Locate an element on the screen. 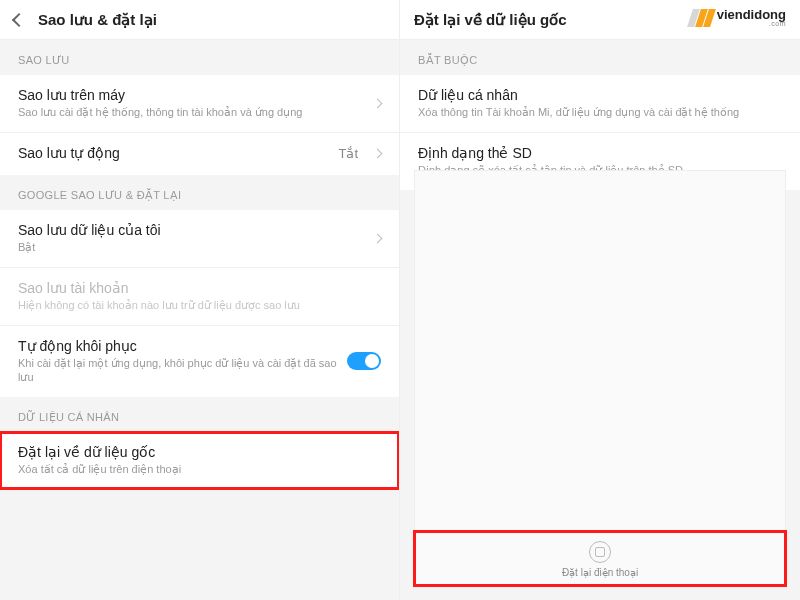 The height and width of the screenshot is (600, 800). row-title: Sao lưu tài khoản is located at coordinates (200, 288).